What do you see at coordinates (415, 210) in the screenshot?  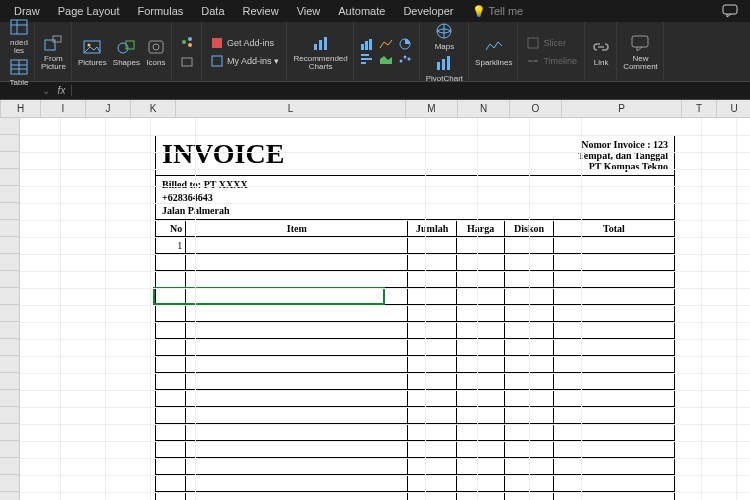 I see `billed-address: Jalan Palmerah` at bounding box center [415, 210].